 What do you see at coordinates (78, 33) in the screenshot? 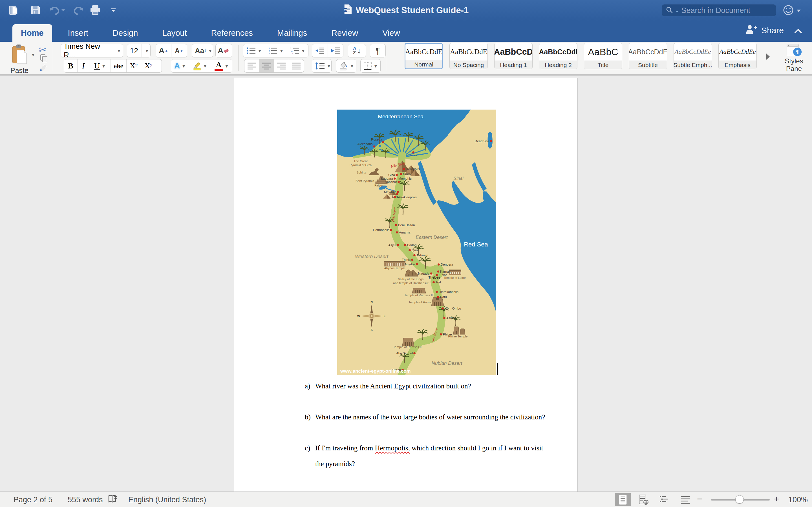
I see `tab-insert: Insert` at bounding box center [78, 33].